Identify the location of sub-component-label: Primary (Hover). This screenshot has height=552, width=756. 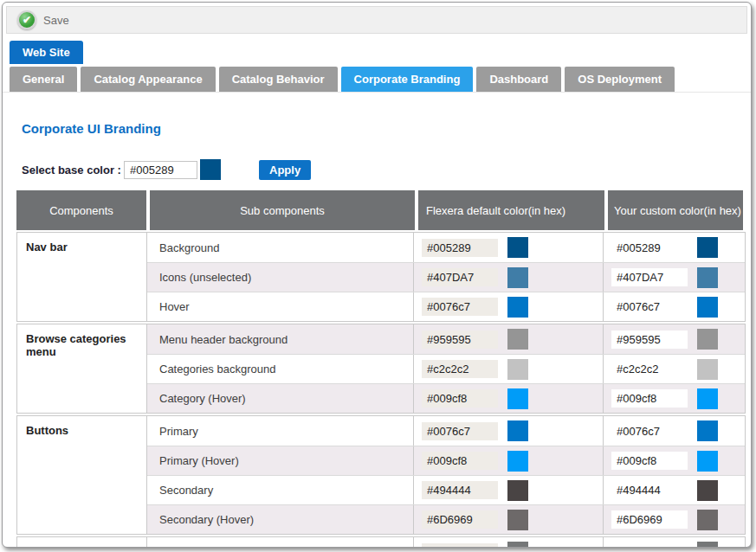
(281, 460).